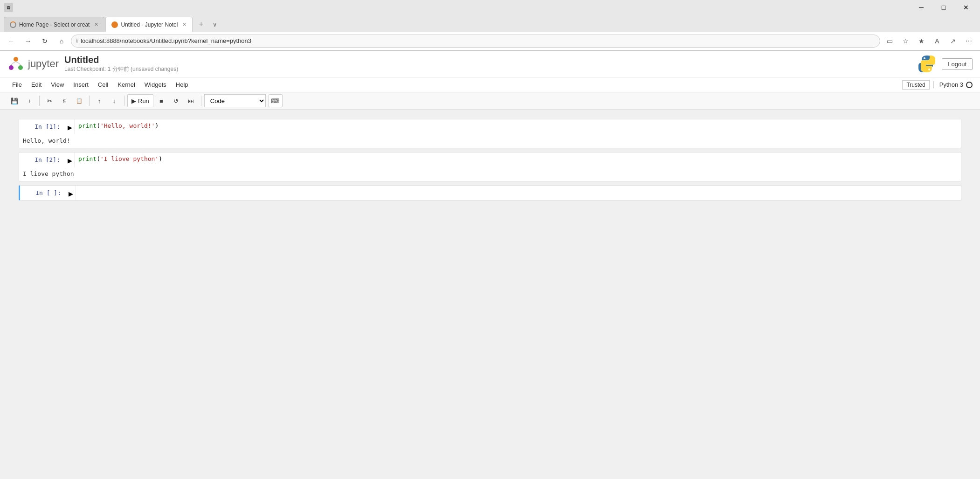 The image size is (980, 479). Describe the element at coordinates (176, 101) in the screenshot. I see `restart-button: ↺` at that location.